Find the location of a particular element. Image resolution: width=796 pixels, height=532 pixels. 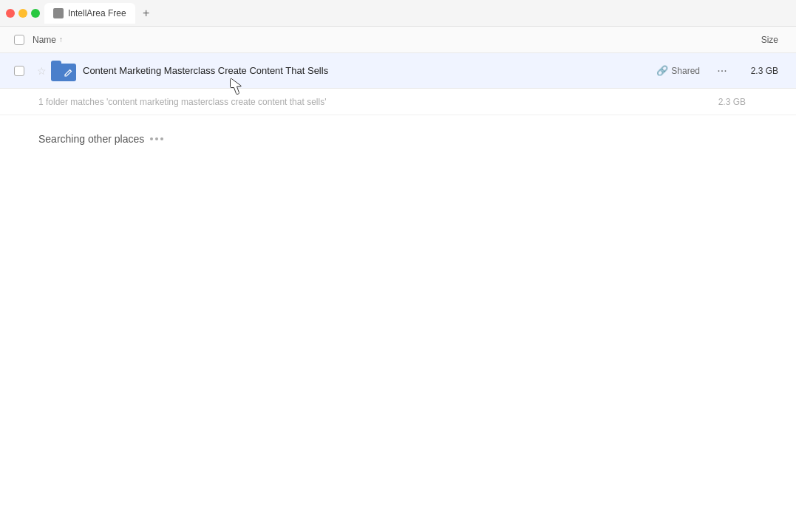

window-controls is located at coordinates (23, 13).